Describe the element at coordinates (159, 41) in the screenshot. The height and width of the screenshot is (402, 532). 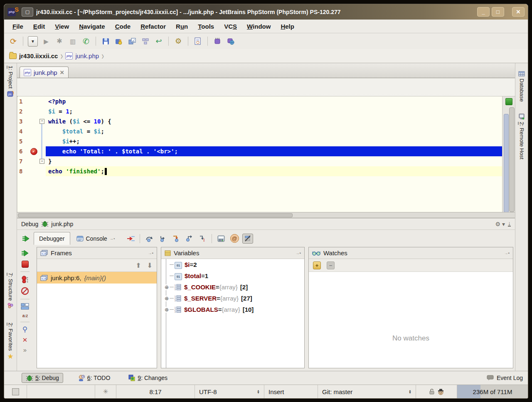
I see `revert-icon: ↩` at that location.